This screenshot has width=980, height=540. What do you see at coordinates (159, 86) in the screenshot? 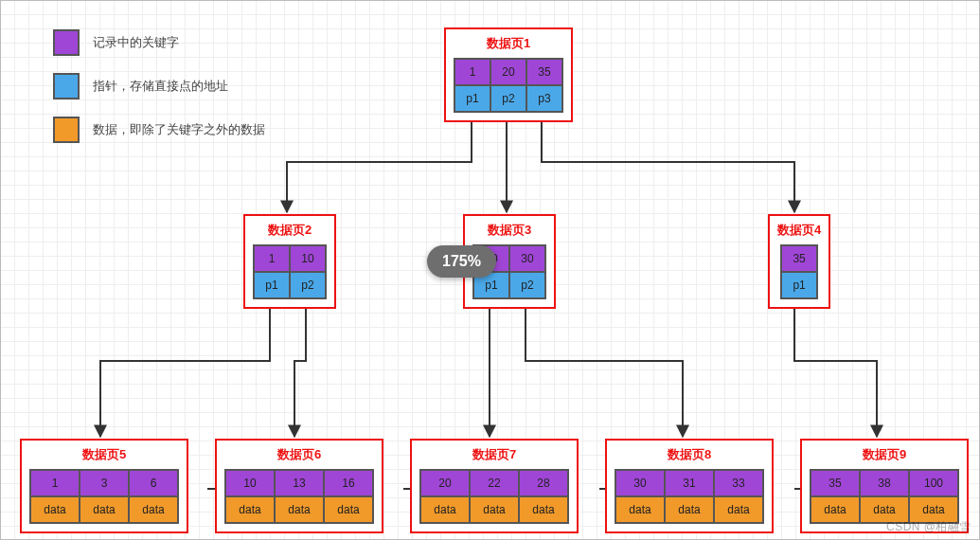
I see `legend-row-ptr: 指针，存储直接点的地址` at bounding box center [159, 86].